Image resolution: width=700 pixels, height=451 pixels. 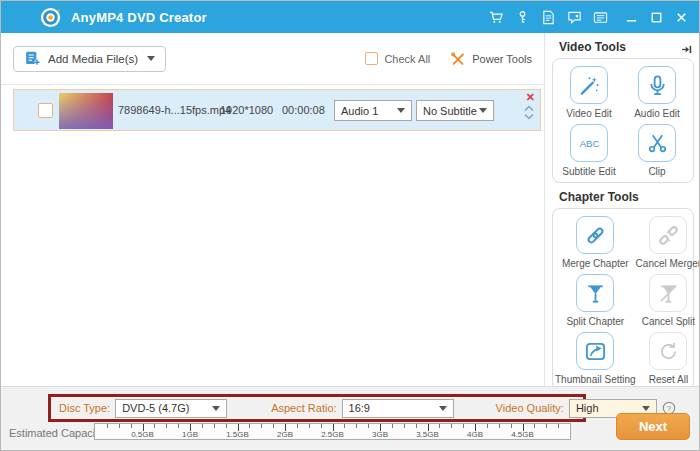 What do you see at coordinates (656, 18) in the screenshot?
I see `maximize-icon` at bounding box center [656, 18].